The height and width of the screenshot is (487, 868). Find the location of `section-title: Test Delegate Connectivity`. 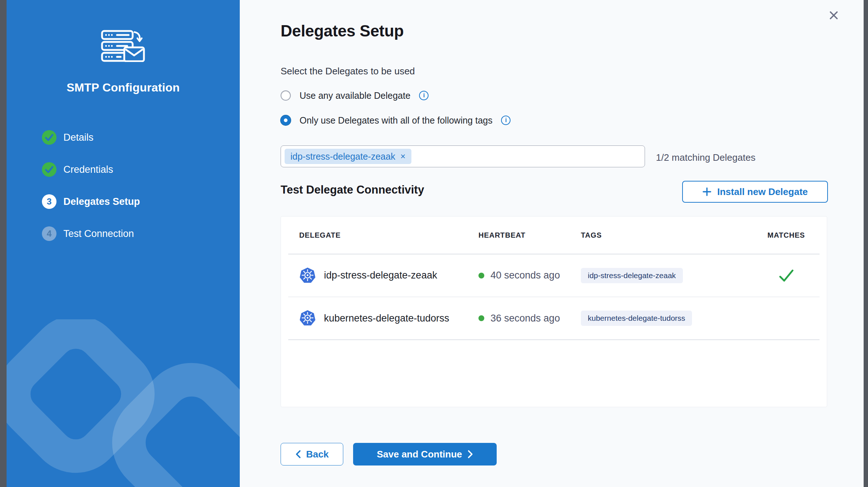

section-title: Test Delegate Connectivity is located at coordinates (352, 190).